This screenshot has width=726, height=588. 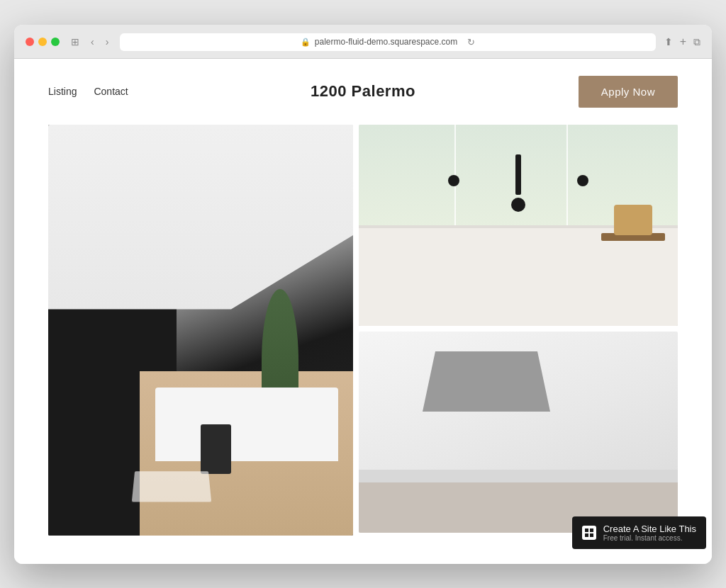 What do you see at coordinates (386, 42) in the screenshot?
I see `url-text: palermo-fluid-demo.squarespace.com` at bounding box center [386, 42].